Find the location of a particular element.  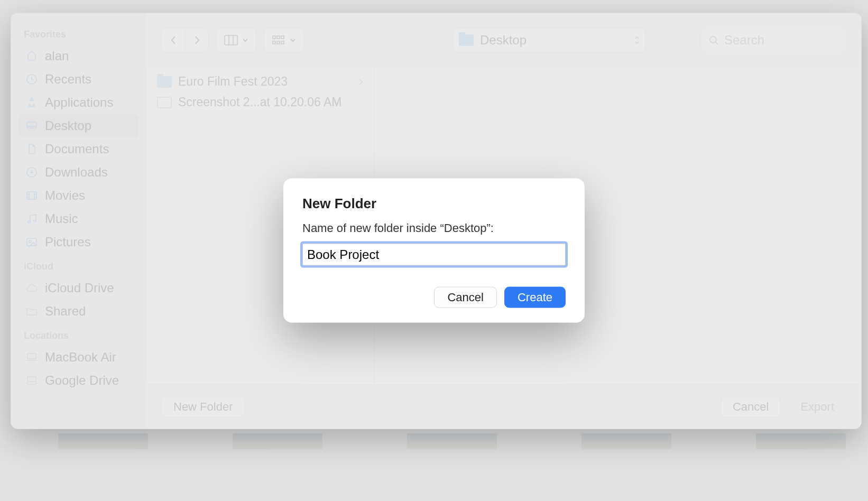

home-icon is located at coordinates (32, 56).